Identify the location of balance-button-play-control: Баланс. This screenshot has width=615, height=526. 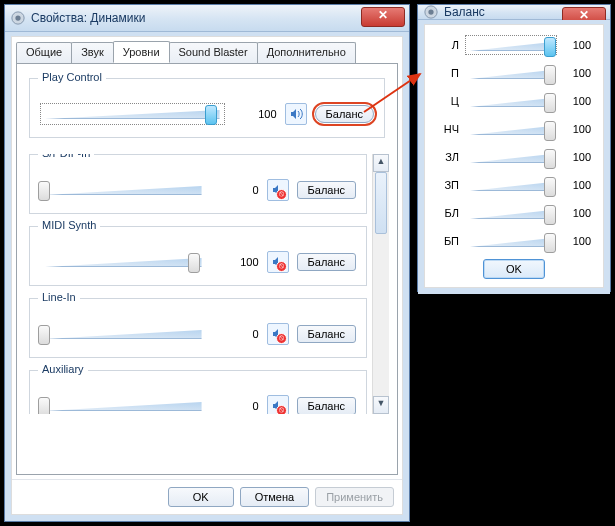
(344, 114).